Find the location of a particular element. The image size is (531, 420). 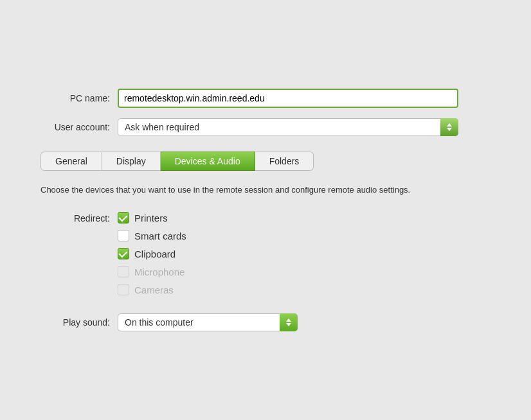

microphone-row: Microphone is located at coordinates (152, 272).